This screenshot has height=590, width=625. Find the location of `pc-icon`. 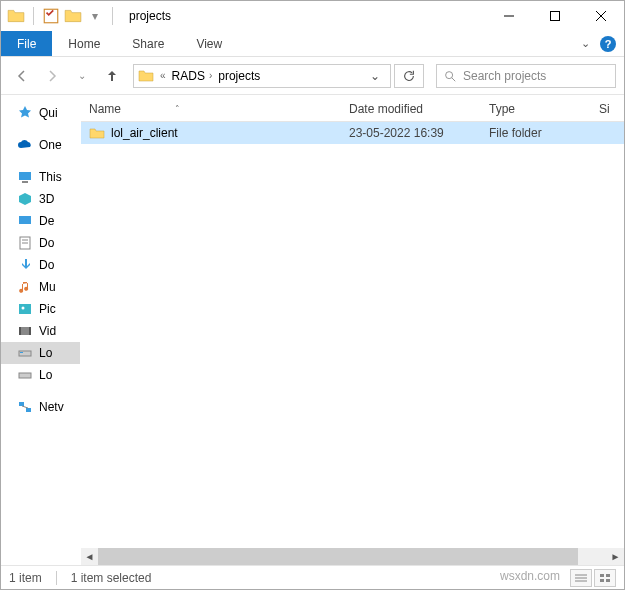

pc-icon is located at coordinates (25, 177).